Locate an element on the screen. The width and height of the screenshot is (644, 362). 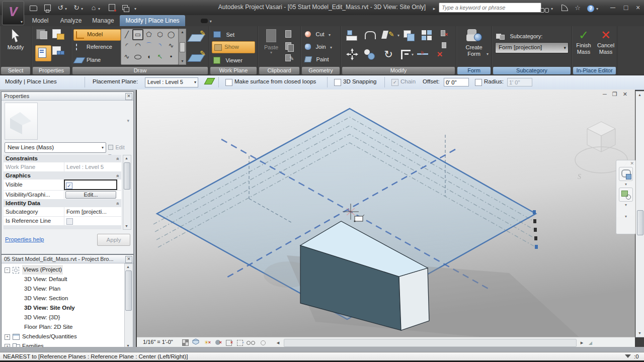
mass-right-face is located at coordinates (414, 299).